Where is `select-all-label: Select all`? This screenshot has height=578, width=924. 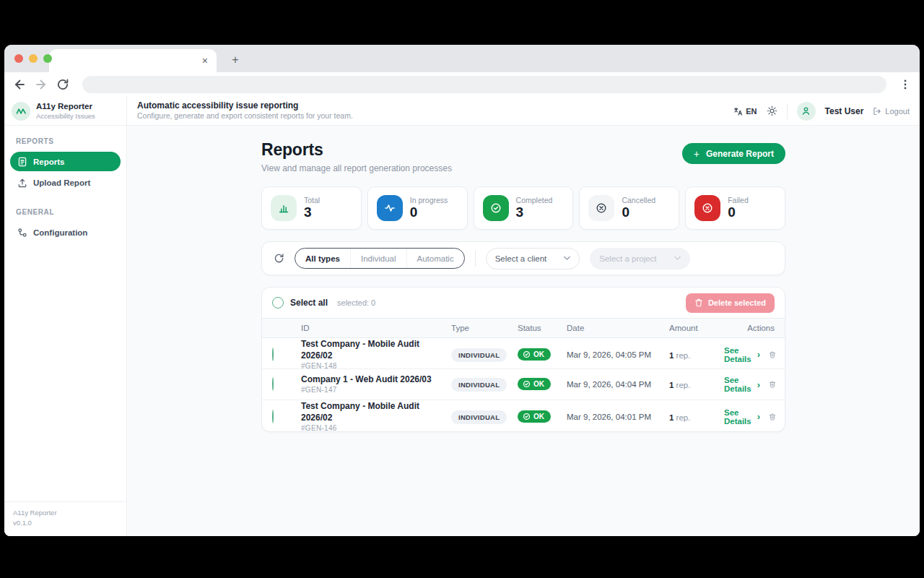 select-all-label: Select all is located at coordinates (309, 303).